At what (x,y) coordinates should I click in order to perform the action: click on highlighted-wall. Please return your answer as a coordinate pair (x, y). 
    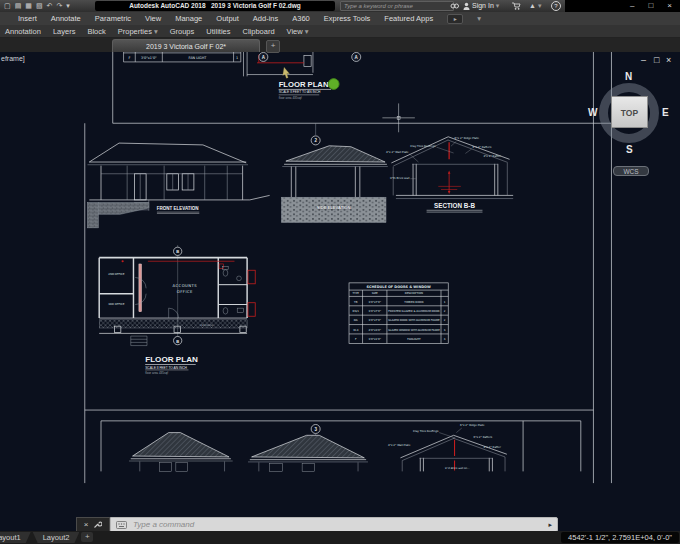
    Looking at the image, I should click on (140, 288).